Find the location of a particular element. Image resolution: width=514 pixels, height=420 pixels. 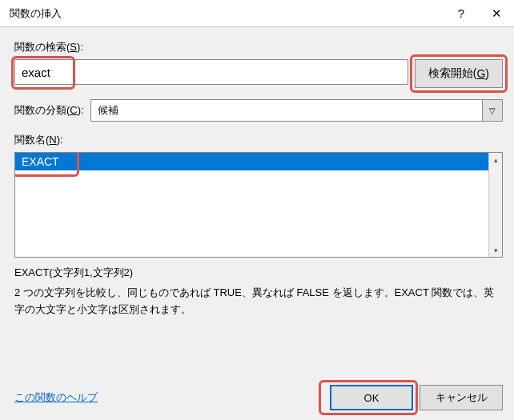

list-item: EXACT is located at coordinates (259, 162).